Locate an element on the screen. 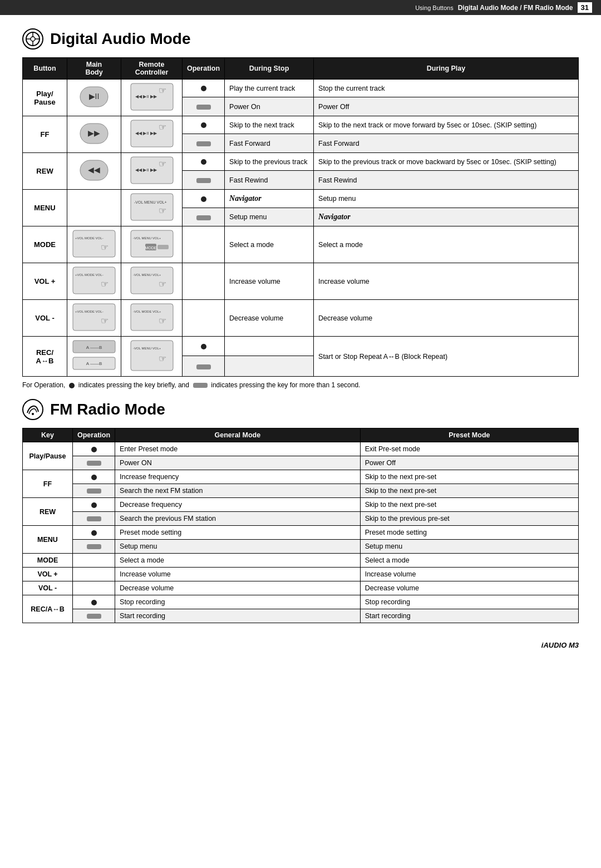 This screenshot has width=601, height=868. svg-text: ▶II is located at coordinates (95, 96).